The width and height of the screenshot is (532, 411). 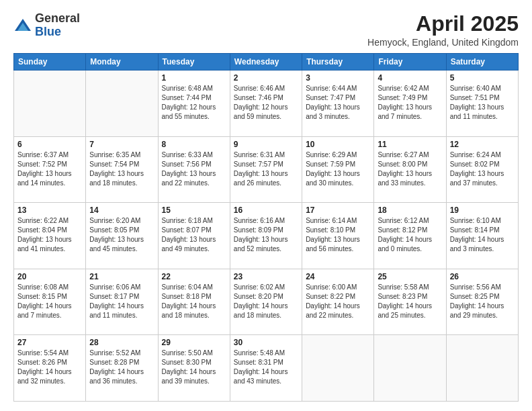 What do you see at coordinates (410, 210) in the screenshot?
I see `day-number: 18` at bounding box center [410, 210].